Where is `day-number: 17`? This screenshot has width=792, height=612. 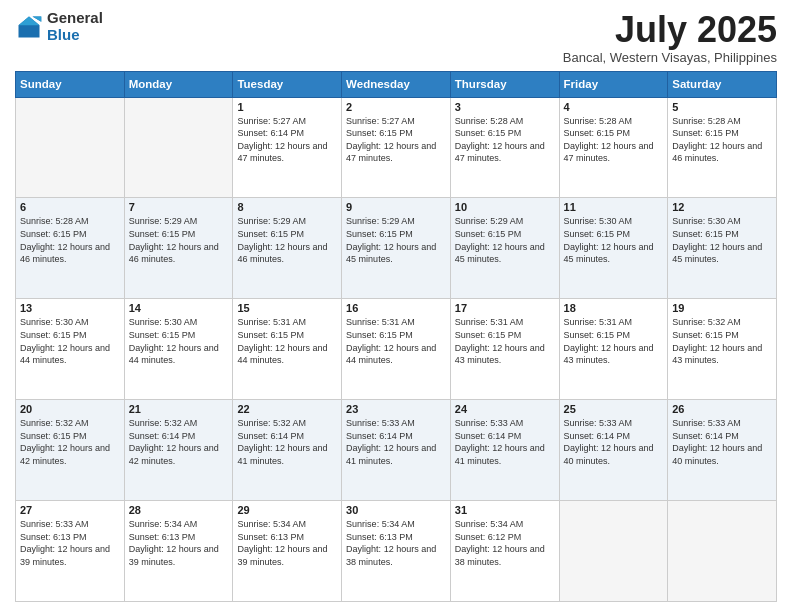 day-number: 17 is located at coordinates (505, 308).